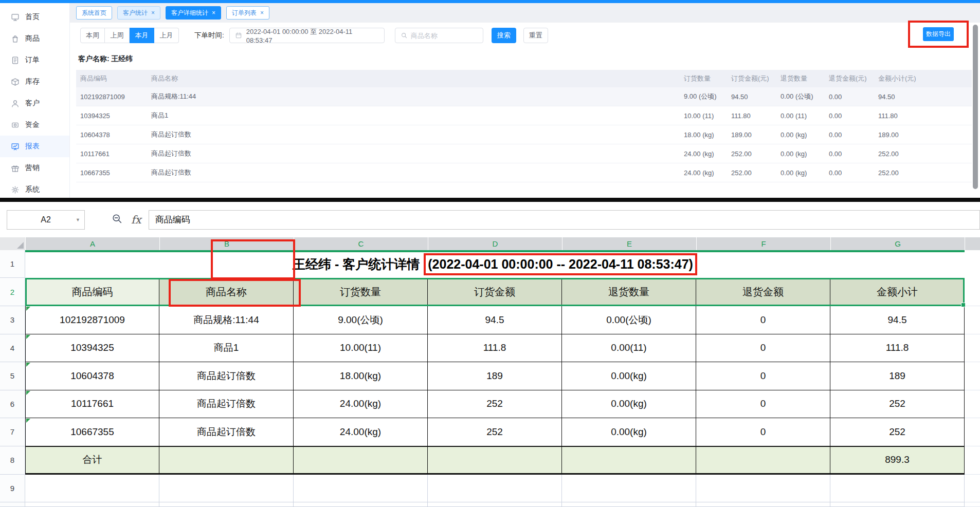 This screenshot has height=507, width=980. I want to click on sidebar-item-bag: 商品, so click(35, 39).